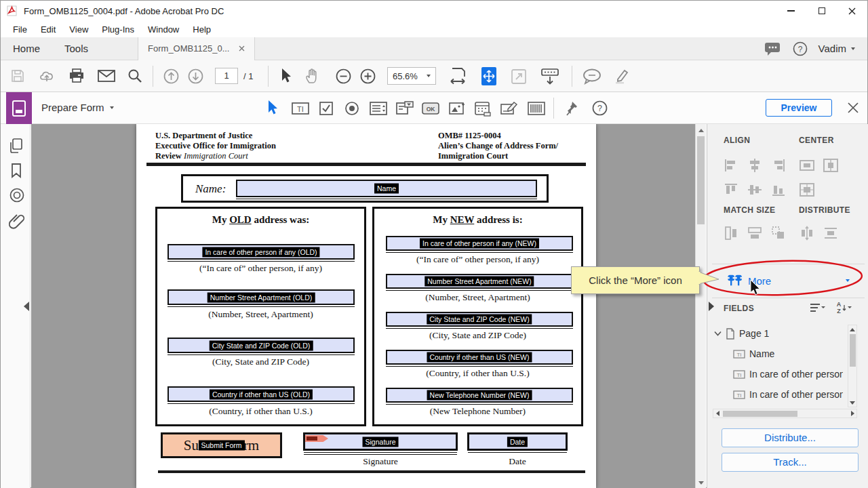 Image resolution: width=868 pixels, height=488 pixels. Describe the element at coordinates (717, 413) in the screenshot. I see `scroll-left-icon` at that location.